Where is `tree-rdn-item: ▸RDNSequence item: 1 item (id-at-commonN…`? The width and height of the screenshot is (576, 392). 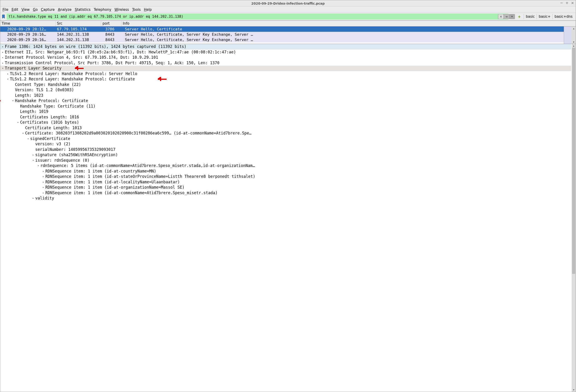
tree-rdn-item: ▸RDNSequence item: 1 item (id-at-commonN… is located at coordinates (286, 193).